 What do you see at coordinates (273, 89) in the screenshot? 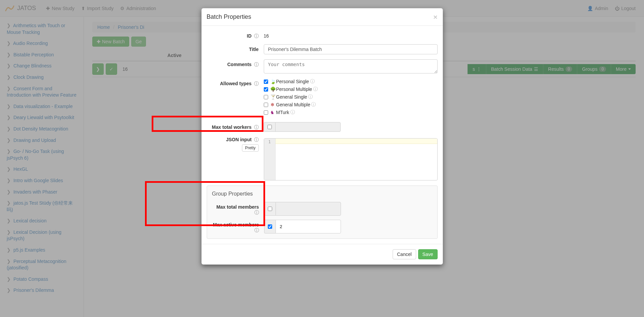
I see `tree-icon: 🌳` at bounding box center [273, 89].